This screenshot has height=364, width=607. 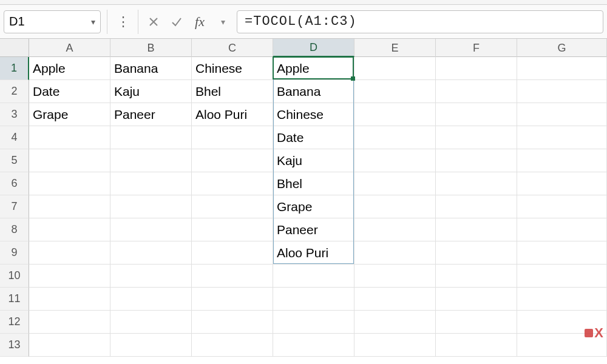 What do you see at coordinates (476, 276) in the screenshot?
I see `cell-F10` at bounding box center [476, 276].